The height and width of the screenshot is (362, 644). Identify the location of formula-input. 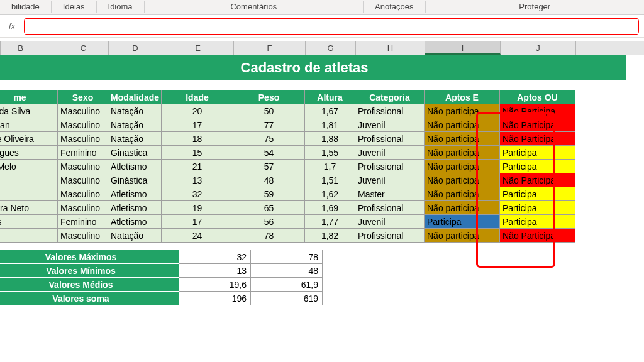
(331, 26).